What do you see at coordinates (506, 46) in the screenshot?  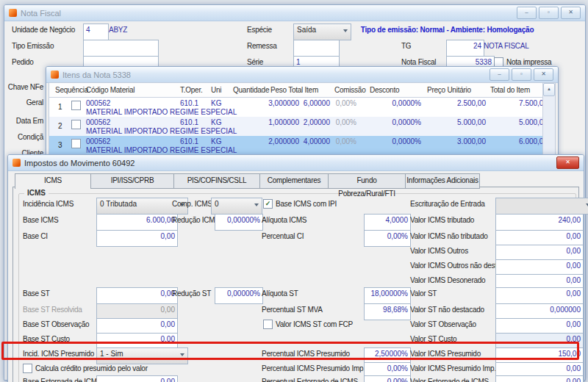 I see `tg-desc: NOTA FISCAL` at bounding box center [506, 46].